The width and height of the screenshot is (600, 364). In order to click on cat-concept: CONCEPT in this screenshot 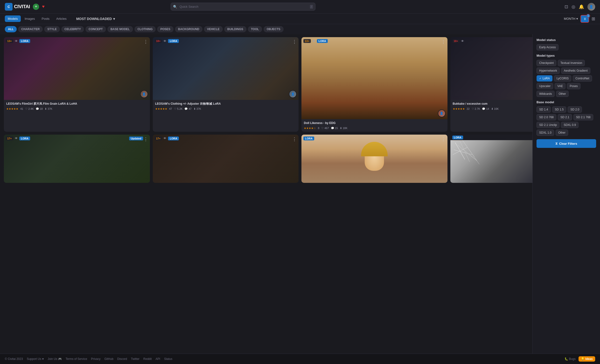, I will do `click(96, 29)`.